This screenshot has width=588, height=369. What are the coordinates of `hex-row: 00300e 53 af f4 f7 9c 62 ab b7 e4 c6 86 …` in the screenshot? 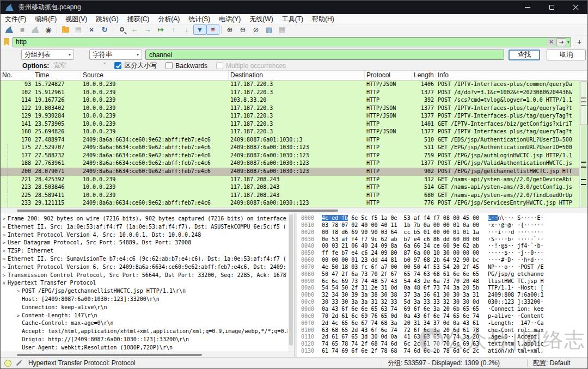 It's located at (444, 239).